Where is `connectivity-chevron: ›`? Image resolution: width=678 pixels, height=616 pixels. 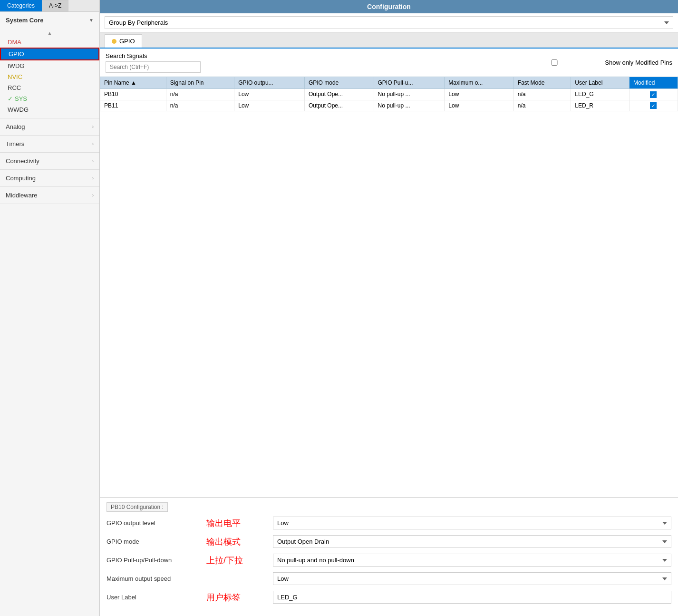 connectivity-chevron: › is located at coordinates (93, 161).